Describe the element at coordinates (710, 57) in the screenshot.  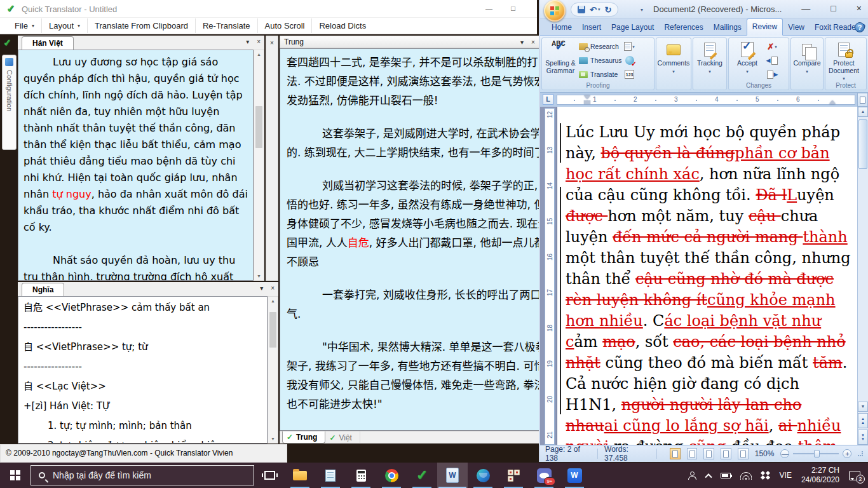
I see `tracking-button: Tracking ▾` at that location.